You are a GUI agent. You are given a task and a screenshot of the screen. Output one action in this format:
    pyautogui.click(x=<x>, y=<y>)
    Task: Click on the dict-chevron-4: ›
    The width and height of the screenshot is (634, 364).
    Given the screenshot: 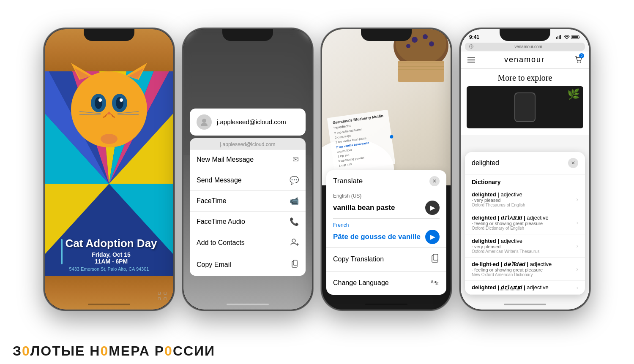 What is the action you would take?
    pyautogui.click(x=577, y=269)
    